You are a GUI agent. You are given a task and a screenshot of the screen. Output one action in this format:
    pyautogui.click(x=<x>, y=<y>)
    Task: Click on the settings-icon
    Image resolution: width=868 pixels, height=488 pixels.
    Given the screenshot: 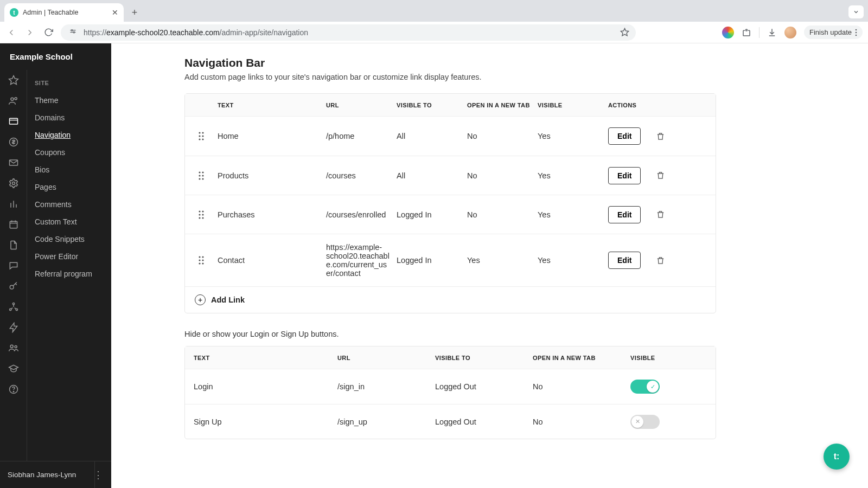 What is the action you would take?
    pyautogui.click(x=14, y=183)
    